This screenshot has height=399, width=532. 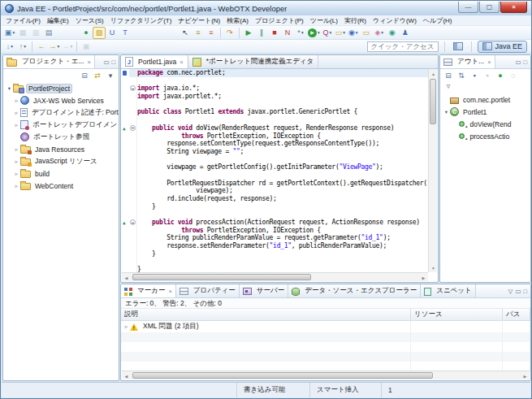 What do you see at coordinates (61, 174) in the screenshot?
I see `project-tree-item: ▹build` at bounding box center [61, 174].